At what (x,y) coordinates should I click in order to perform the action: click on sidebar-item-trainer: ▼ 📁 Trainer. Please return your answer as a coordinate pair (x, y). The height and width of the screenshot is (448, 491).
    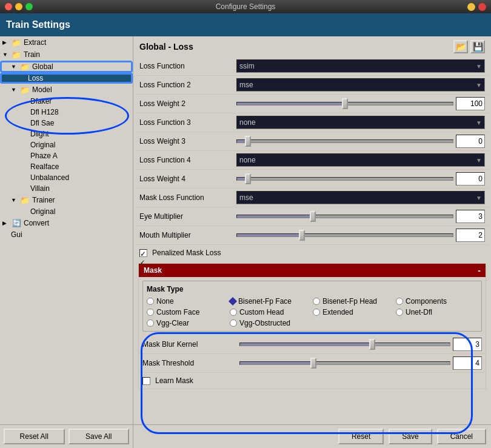
    Looking at the image, I should click on (67, 200).